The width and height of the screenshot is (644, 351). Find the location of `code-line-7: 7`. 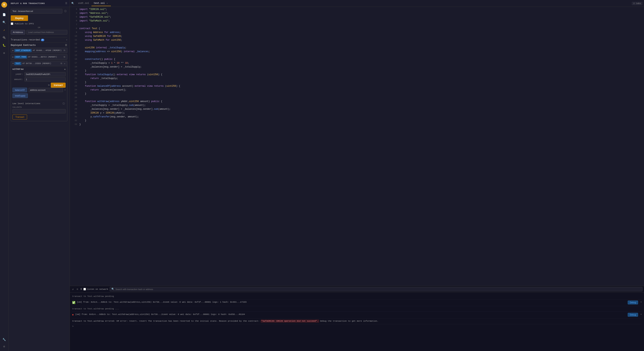

code-line-7: 7 is located at coordinates (357, 25).